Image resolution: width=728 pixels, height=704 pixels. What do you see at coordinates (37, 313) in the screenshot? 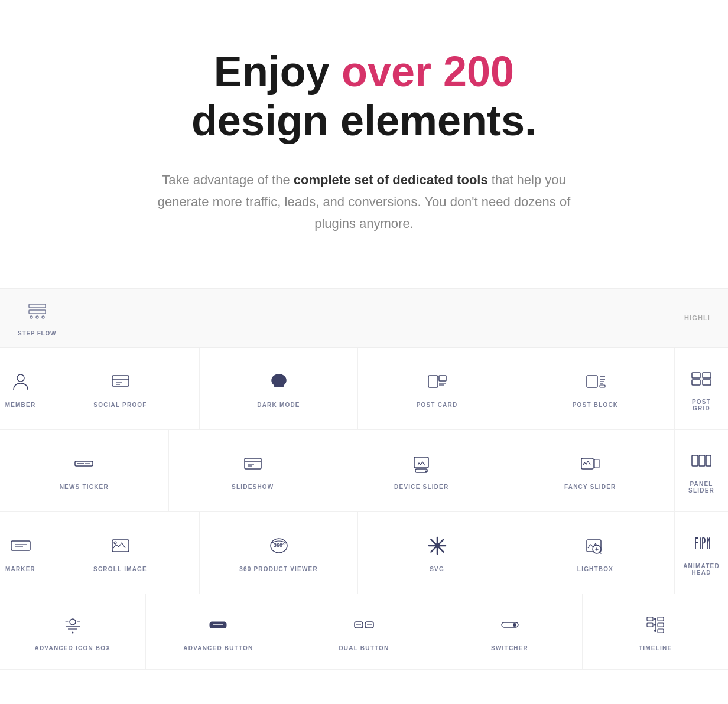
I see `step-flow-icon` at bounding box center [37, 313].